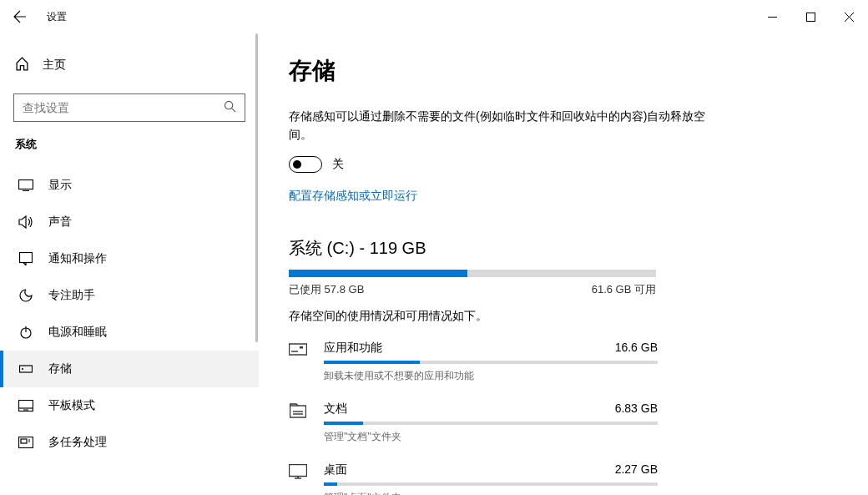 Image resolution: width=868 pixels, height=495 pixels. Describe the element at coordinates (129, 295) in the screenshot. I see `sidebar-item-focus: 专注助手` at that location.